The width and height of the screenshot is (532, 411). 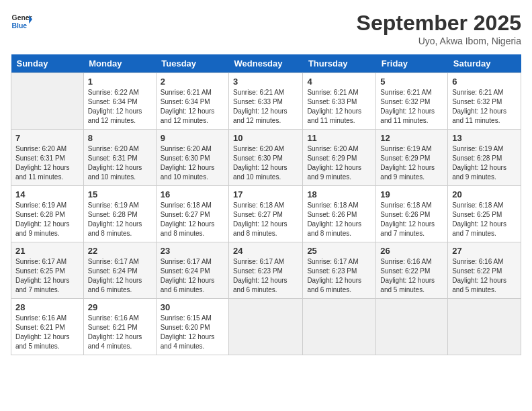 What do you see at coordinates (47, 163) in the screenshot?
I see `day-info: Sunrise: 6:20 AM Sunset: 6:31 PM Dayligh…` at bounding box center [47, 163].